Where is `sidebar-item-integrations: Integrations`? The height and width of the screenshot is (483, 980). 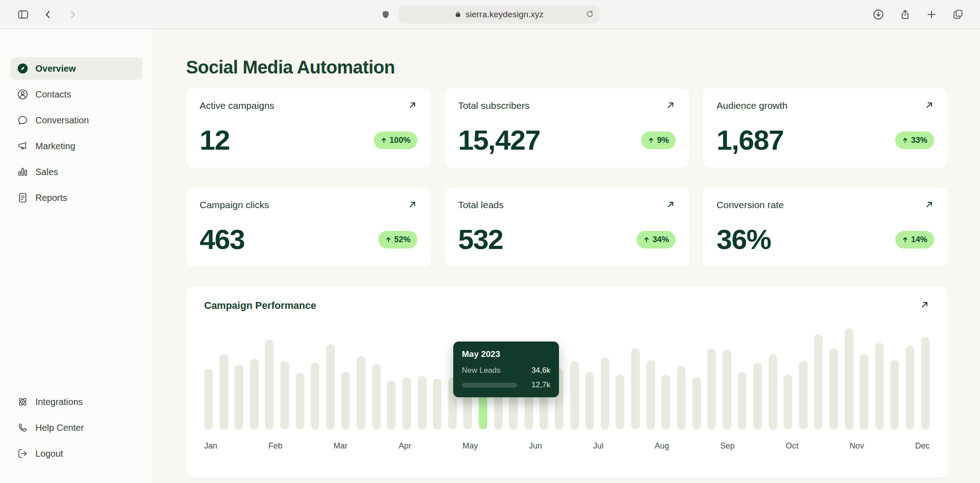 sidebar-item-integrations: Integrations is located at coordinates (76, 402).